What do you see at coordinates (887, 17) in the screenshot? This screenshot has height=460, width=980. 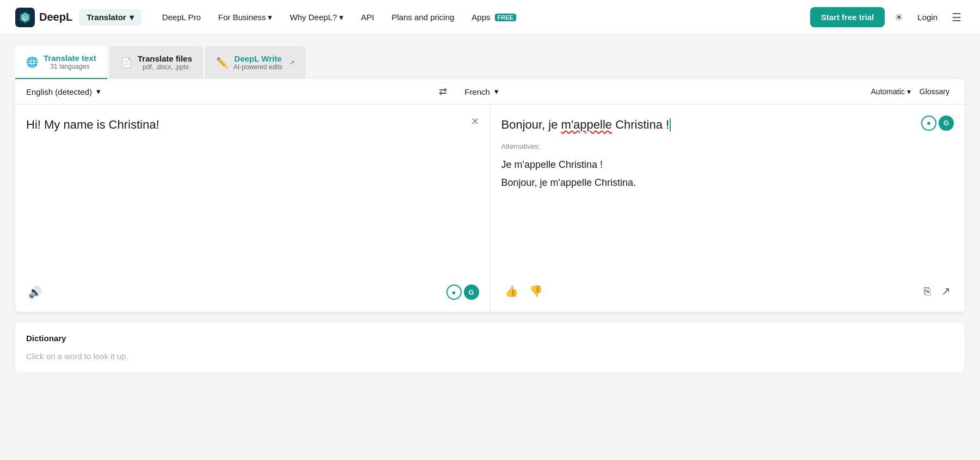 I see `navbar-actions: Start free trial ☀ Login ☰` at bounding box center [887, 17].